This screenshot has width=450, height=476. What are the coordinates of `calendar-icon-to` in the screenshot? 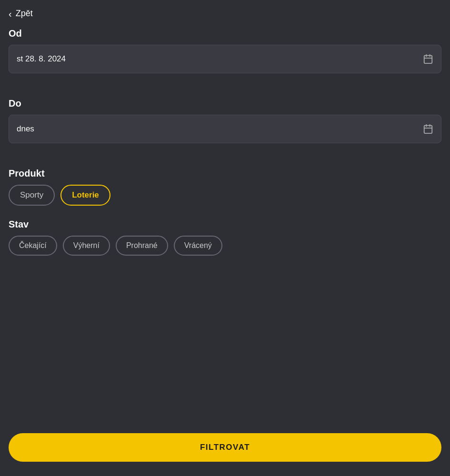 It's located at (428, 129).